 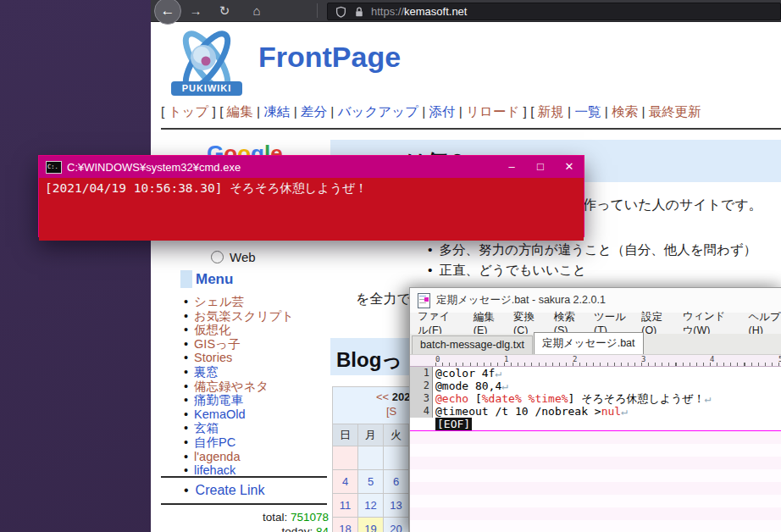 I want to click on page-title: FrontPage, so click(x=330, y=58).